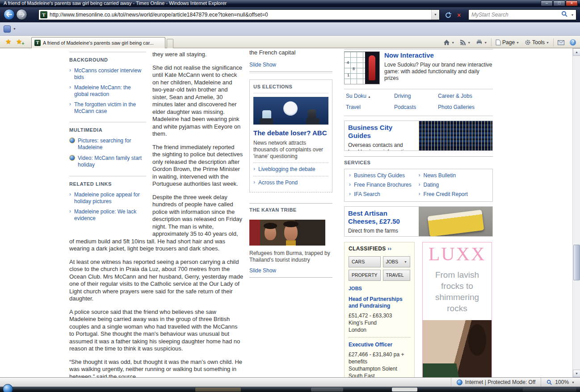 This screenshot has height=392, width=580. Describe the element at coordinates (384, 195) in the screenshot. I see `service-link: IFA Search` at that location.